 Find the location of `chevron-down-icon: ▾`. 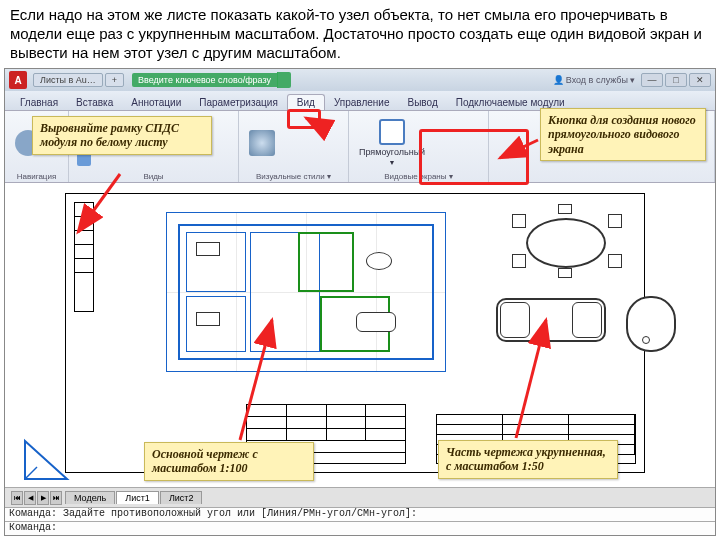

chevron-down-icon: ▾ is located at coordinates (632, 80).